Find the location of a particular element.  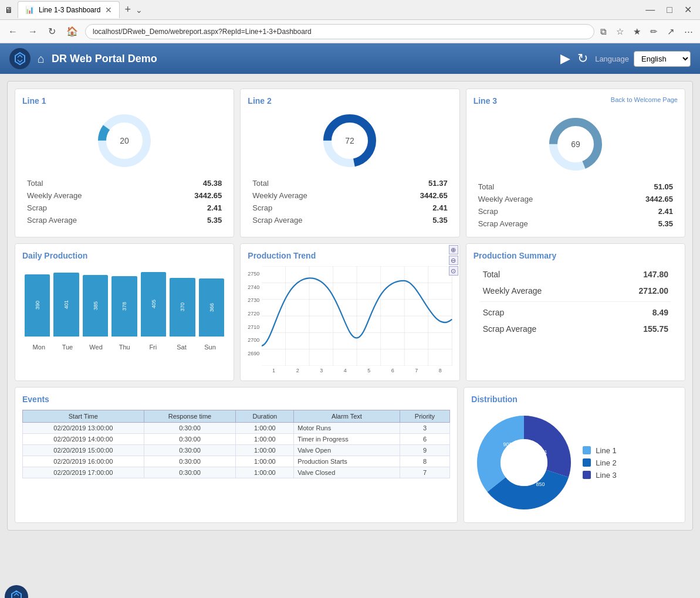

bar-sat: 370 is located at coordinates (182, 307).